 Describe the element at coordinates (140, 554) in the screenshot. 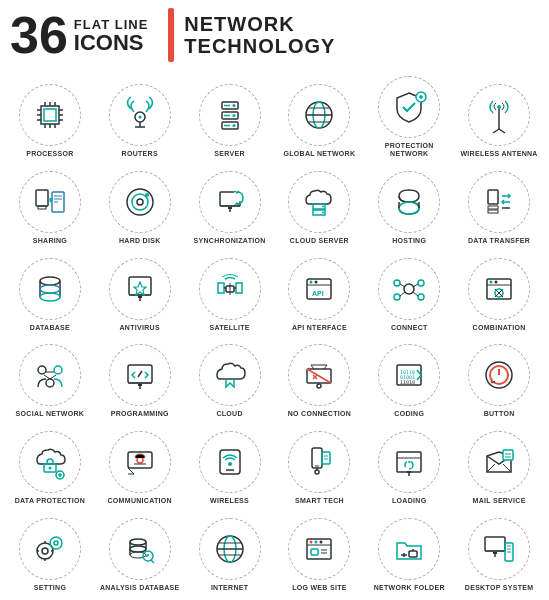

I see `icon-cell-analysis-database: ANALYSIS DATABASE` at that location.